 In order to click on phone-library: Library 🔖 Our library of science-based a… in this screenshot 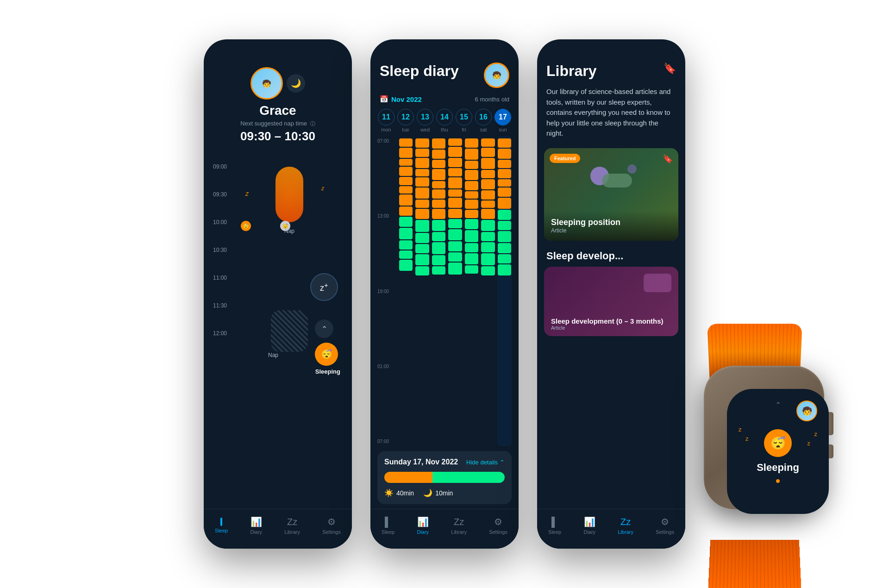, I will do `click(611, 294)`.